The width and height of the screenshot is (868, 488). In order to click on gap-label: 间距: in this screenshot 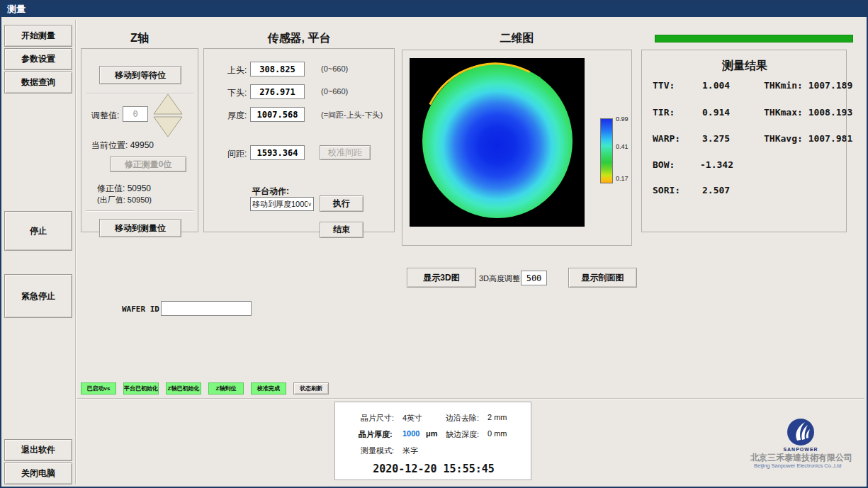, I will do `click(237, 154)`.